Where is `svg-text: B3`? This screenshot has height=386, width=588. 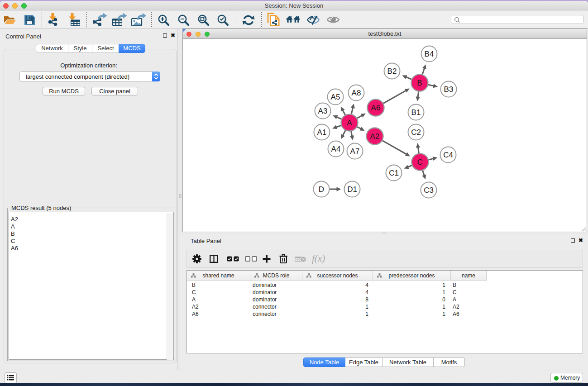
svg-text: B3 is located at coordinates (449, 90).